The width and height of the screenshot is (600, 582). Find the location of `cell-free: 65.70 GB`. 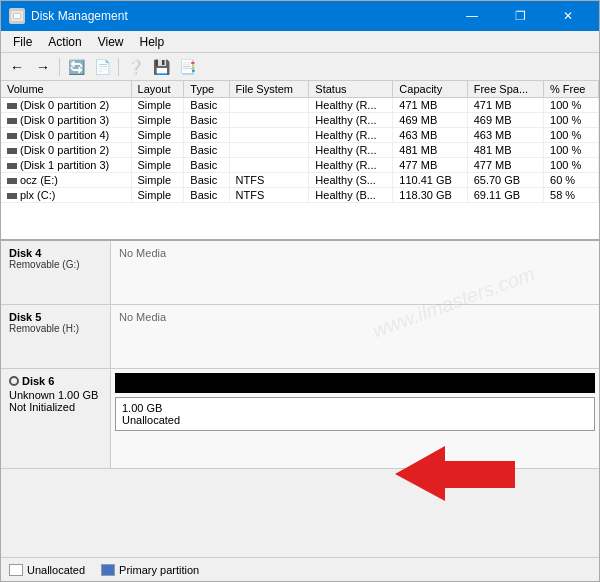

cell-free: 65.70 GB is located at coordinates (505, 180).